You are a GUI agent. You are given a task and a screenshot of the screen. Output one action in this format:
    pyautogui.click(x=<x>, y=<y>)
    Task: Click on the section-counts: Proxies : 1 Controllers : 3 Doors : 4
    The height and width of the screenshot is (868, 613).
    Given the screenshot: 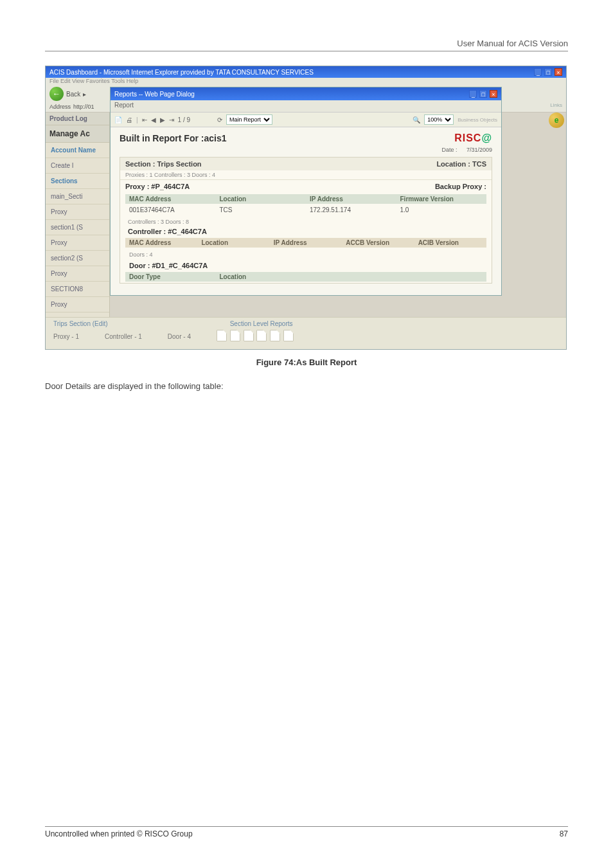 What is the action you would take?
    pyautogui.click(x=306, y=175)
    